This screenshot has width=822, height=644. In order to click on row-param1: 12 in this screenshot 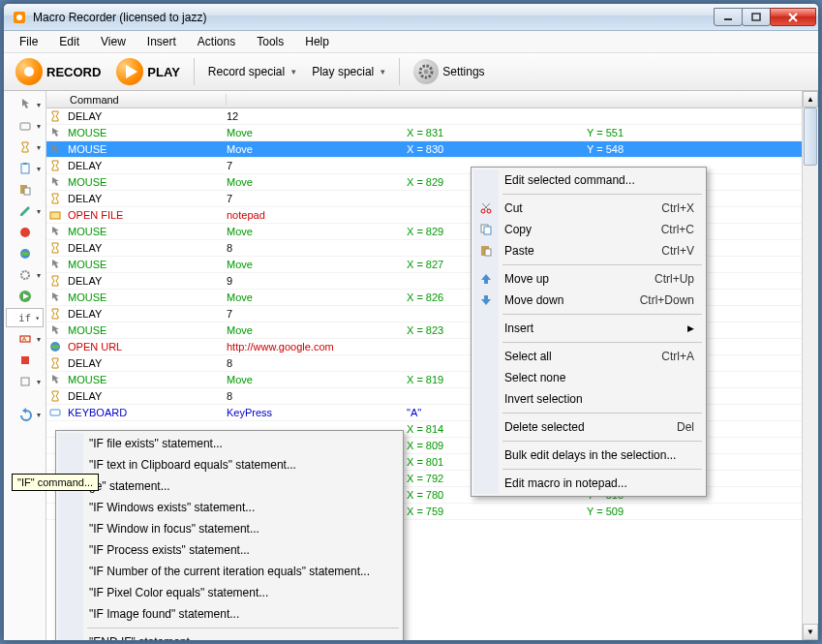, I will do `click(317, 116)`.